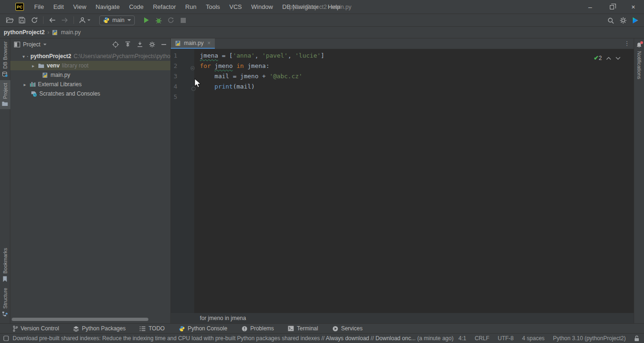 This screenshot has width=644, height=343. I want to click on code-line, so click(417, 97).